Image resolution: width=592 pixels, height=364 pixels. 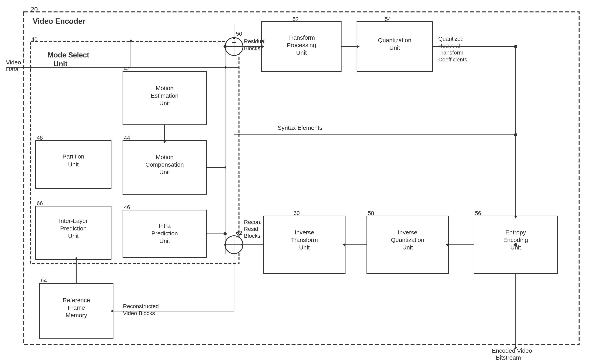 I want to click on ref-52: 52, so click(x=296, y=19).